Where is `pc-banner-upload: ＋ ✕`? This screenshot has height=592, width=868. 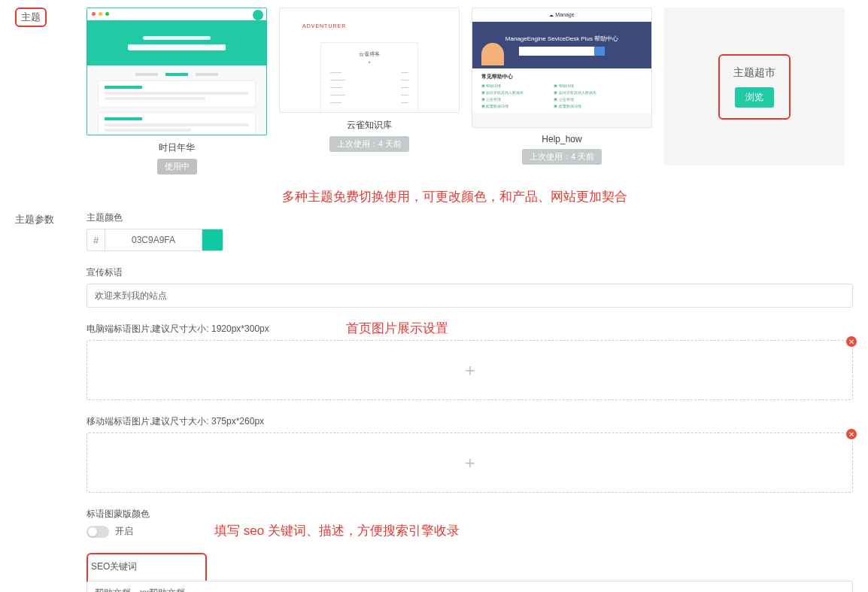 pc-banner-upload: ＋ ✕ is located at coordinates (469, 370).